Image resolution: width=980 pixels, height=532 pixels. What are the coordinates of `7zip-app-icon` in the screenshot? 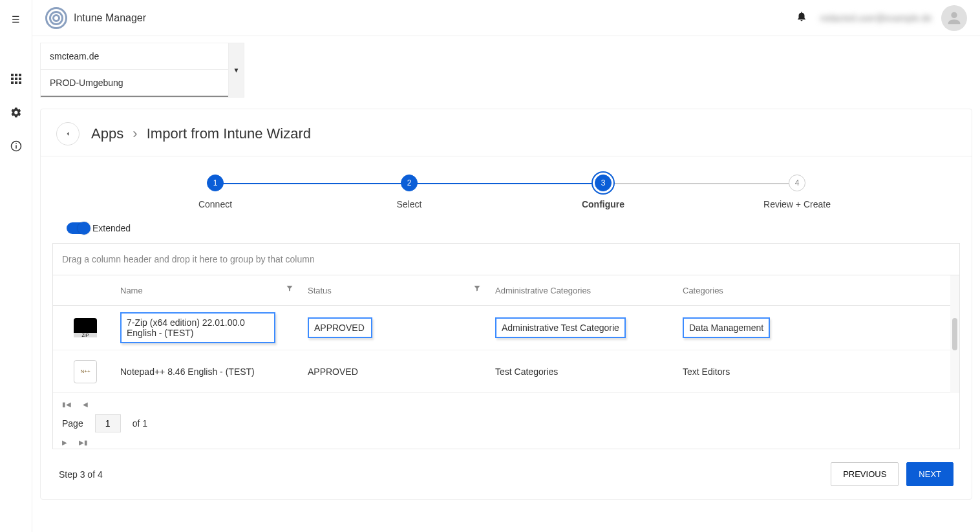 It's located at (85, 328).